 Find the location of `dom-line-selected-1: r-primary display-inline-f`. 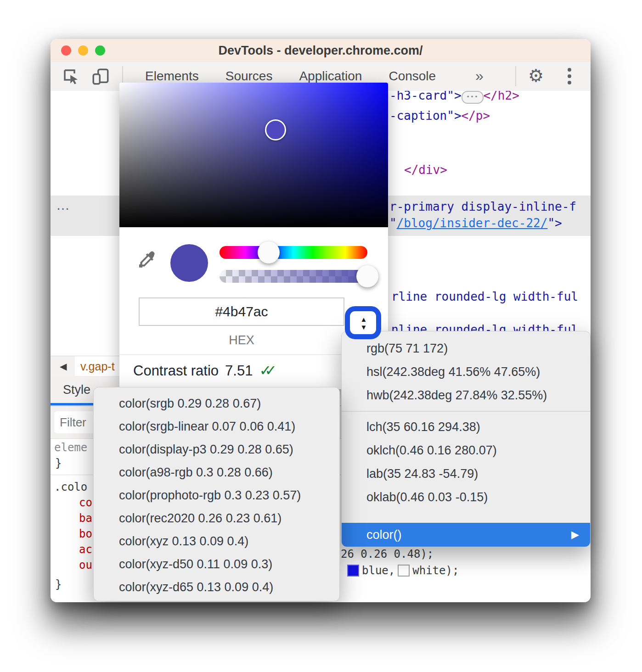

dom-line-selected-1: r-primary display-inline-f is located at coordinates (483, 207).